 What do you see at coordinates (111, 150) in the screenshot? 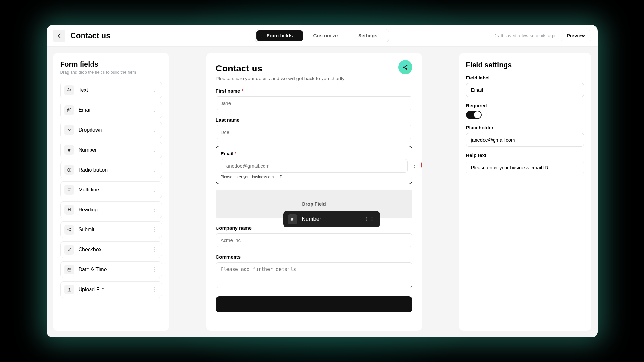
I see `sidebar-item-number: # Number` at bounding box center [111, 150].